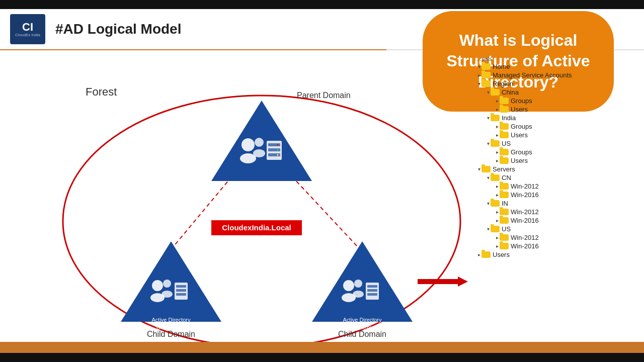 This screenshot has width=644, height=362. What do you see at coordinates (257, 227) in the screenshot?
I see `svg-text: CloudexIndia.Local` at bounding box center [257, 227].